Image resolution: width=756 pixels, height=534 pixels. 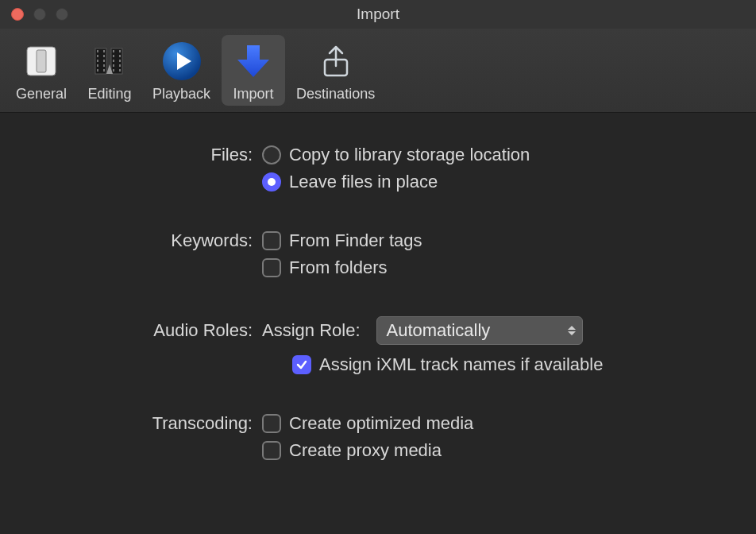 I want to click on import-icon, so click(x=253, y=61).